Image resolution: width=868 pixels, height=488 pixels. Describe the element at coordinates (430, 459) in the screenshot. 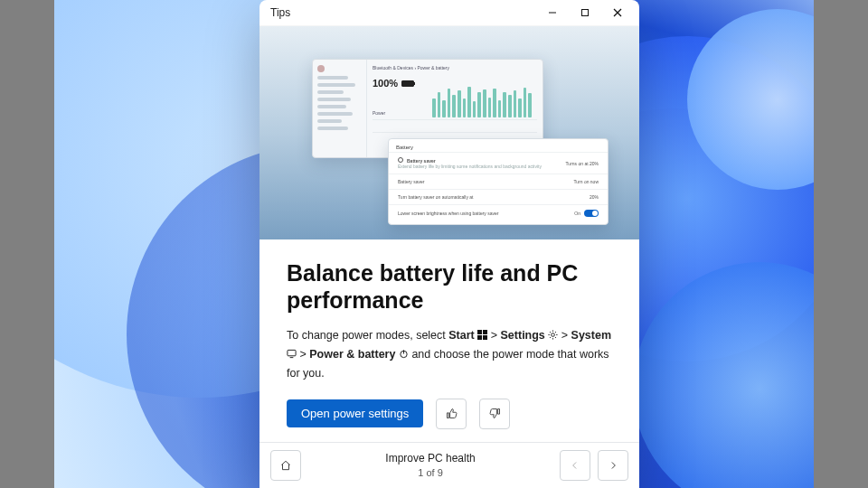

I see `tip-category: Improve PC health` at that location.